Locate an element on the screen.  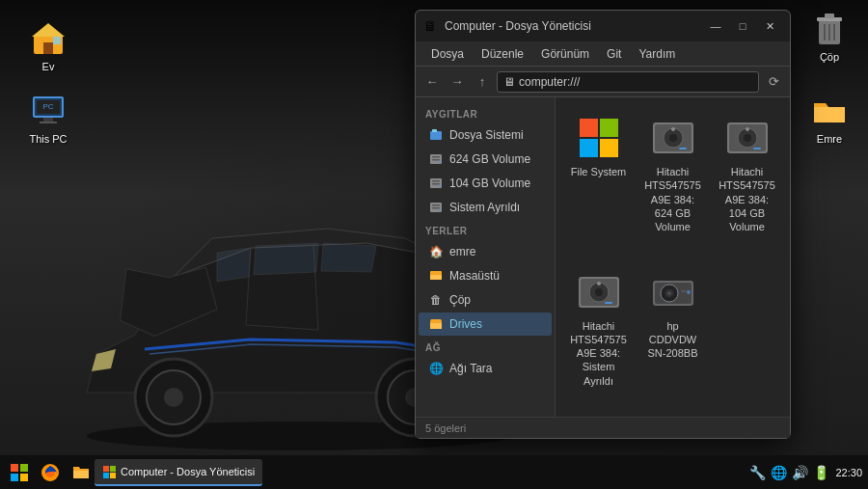
sidebar-item-agitara-label: Ağı Tara is located at coordinates (471, 368).